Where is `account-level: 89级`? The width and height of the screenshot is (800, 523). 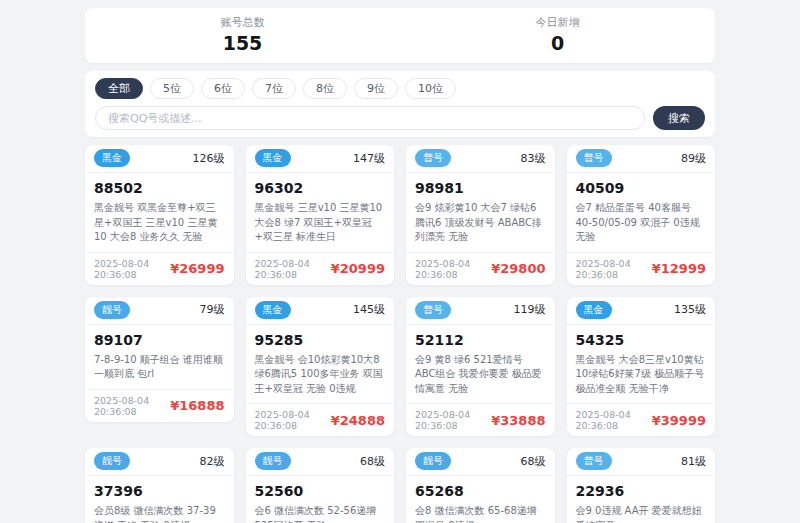 account-level: 89级 is located at coordinates (694, 158).